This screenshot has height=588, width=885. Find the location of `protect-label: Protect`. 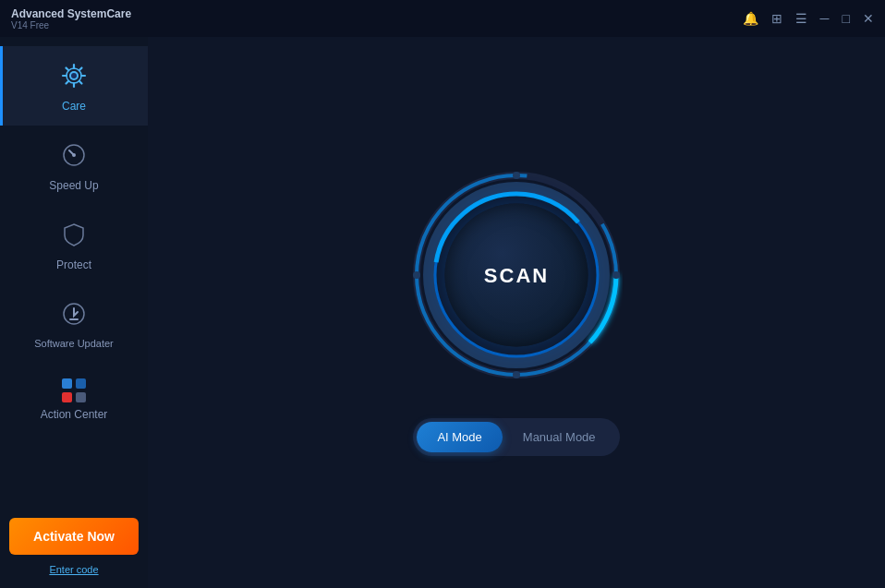

protect-label: Protect is located at coordinates (74, 265).